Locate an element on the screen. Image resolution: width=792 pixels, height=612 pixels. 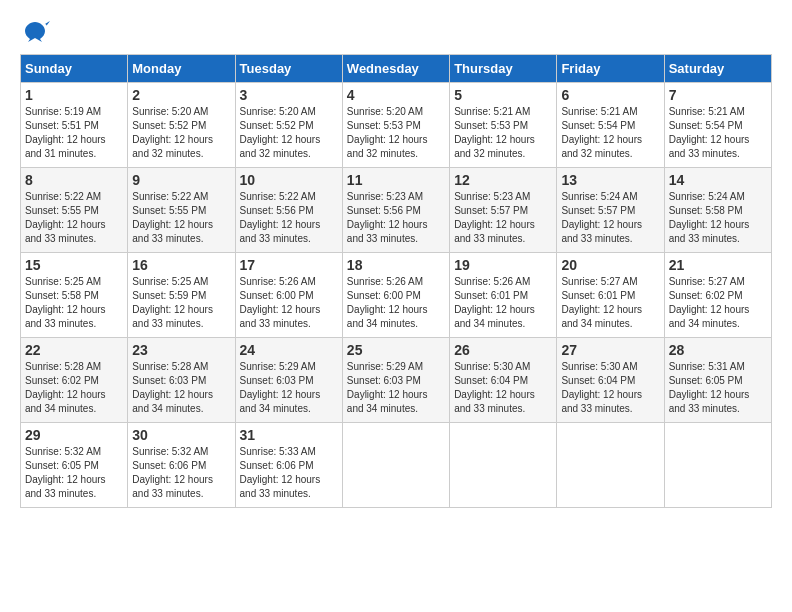
day-info: Sunrise: 5:32 AMSunset: 6:06 PMDaylight:… is located at coordinates (181, 473).